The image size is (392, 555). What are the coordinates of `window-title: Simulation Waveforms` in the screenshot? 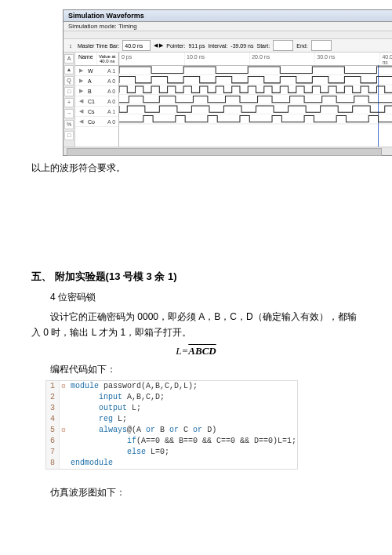 It's located at (227, 16).